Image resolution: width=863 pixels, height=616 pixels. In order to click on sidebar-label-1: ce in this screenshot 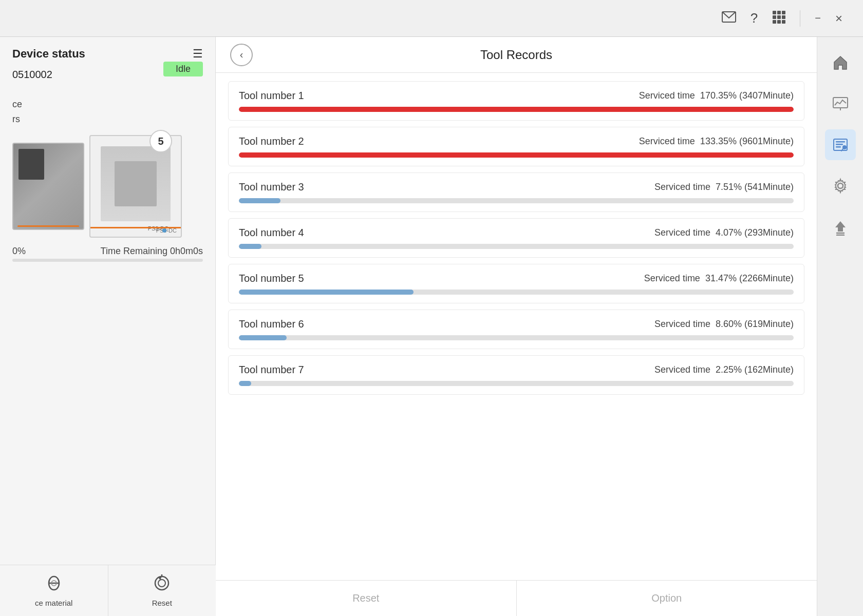, I will do `click(108, 105)`.